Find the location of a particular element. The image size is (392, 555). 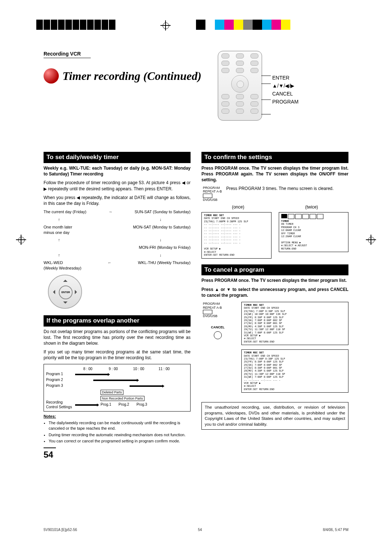

arrow-left-icon: ← is located at coordinates (110, 266).